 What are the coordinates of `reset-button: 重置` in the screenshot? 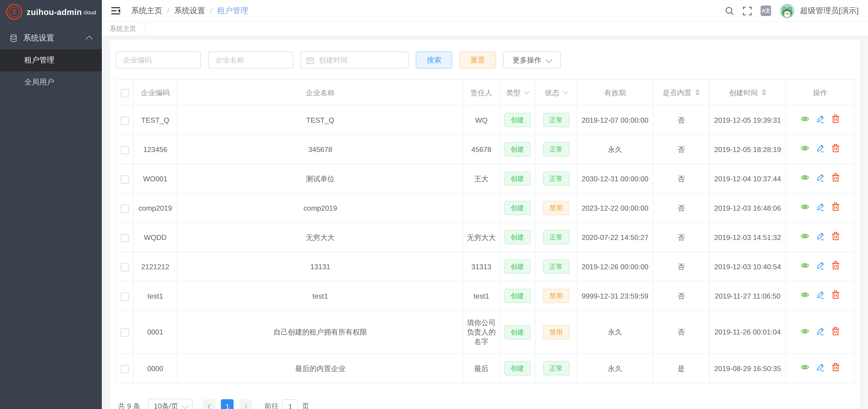 It's located at (478, 60).